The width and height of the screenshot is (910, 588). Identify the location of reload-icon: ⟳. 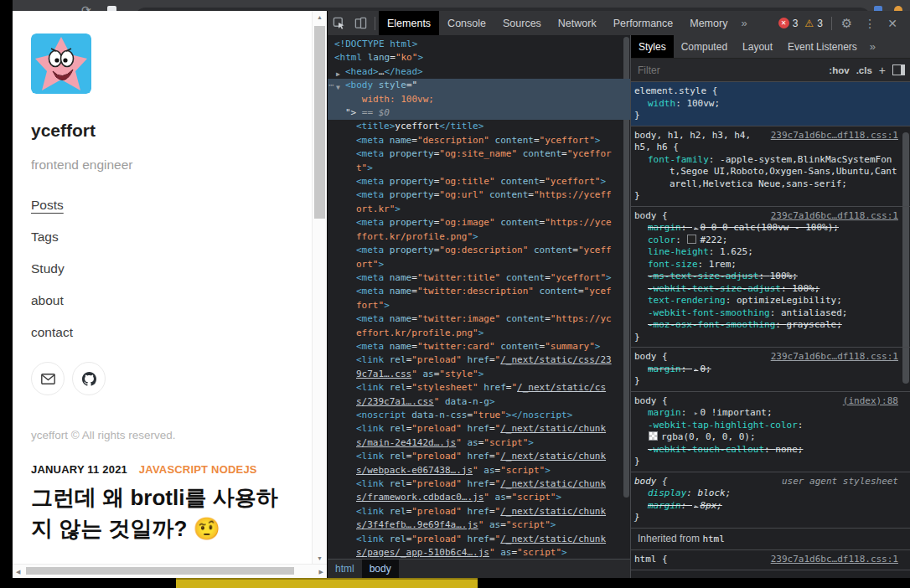
(86, 7).